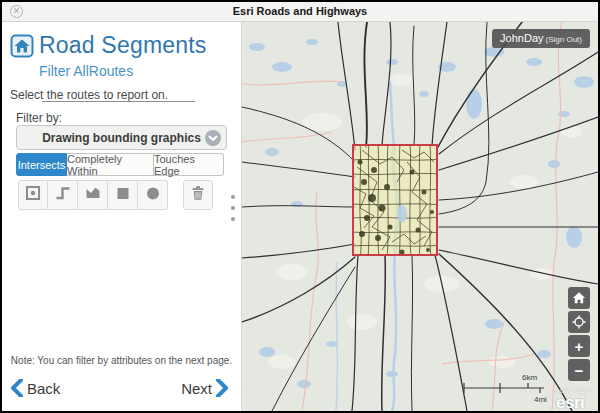 This screenshot has height=413, width=600. What do you see at coordinates (118, 102) in the screenshot?
I see `divider` at bounding box center [118, 102].